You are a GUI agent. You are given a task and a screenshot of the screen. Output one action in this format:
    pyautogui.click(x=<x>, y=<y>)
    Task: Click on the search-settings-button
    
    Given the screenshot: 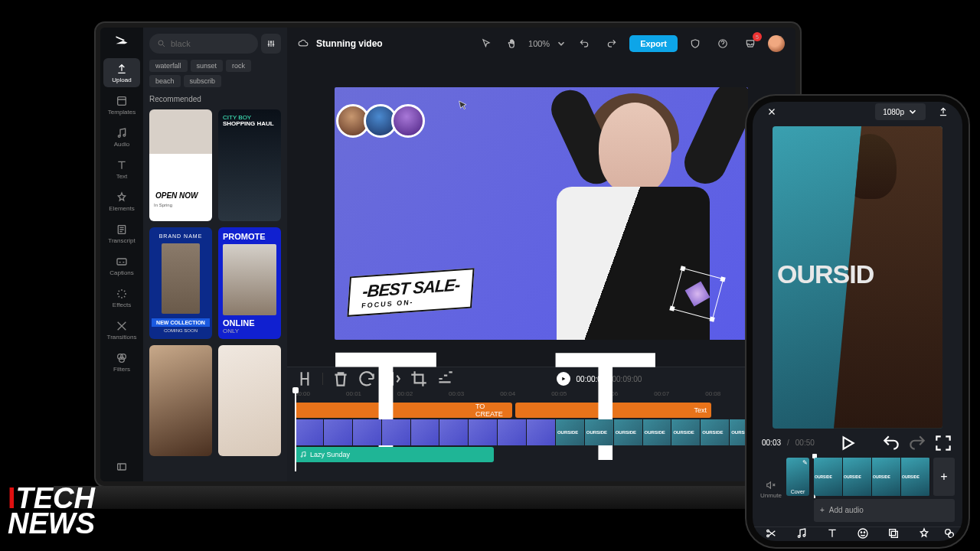 What is the action you would take?
    pyautogui.click(x=271, y=44)
    